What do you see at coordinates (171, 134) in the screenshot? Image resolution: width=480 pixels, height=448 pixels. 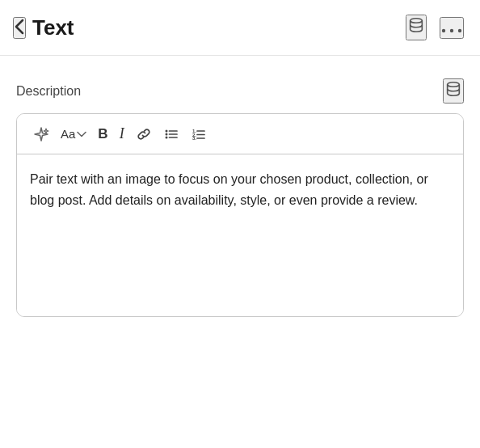 I see `bullet-list-button` at bounding box center [171, 134].